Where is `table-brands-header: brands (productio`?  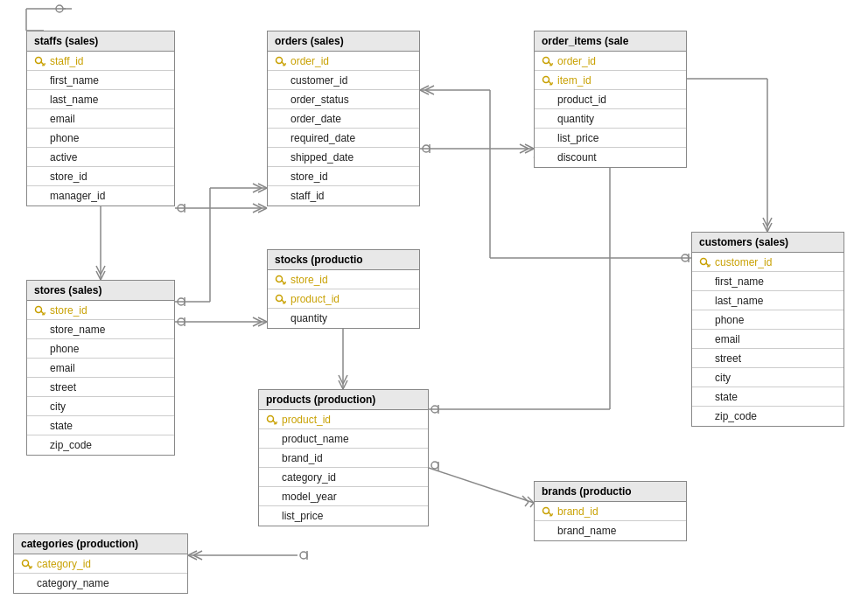
table-brands-header: brands (productio is located at coordinates (611, 491).